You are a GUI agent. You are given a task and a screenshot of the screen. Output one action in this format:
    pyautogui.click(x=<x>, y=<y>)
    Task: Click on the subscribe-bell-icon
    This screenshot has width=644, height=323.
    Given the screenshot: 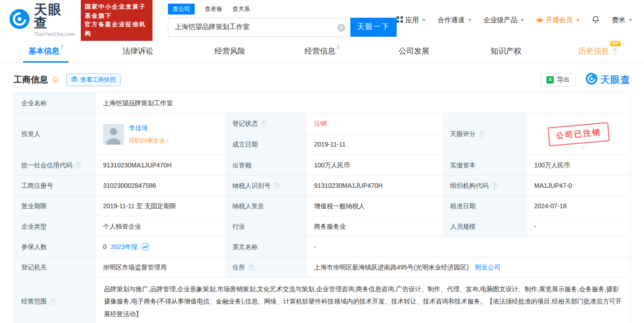 What is the action you would take?
    pyautogui.click(x=55, y=80)
    